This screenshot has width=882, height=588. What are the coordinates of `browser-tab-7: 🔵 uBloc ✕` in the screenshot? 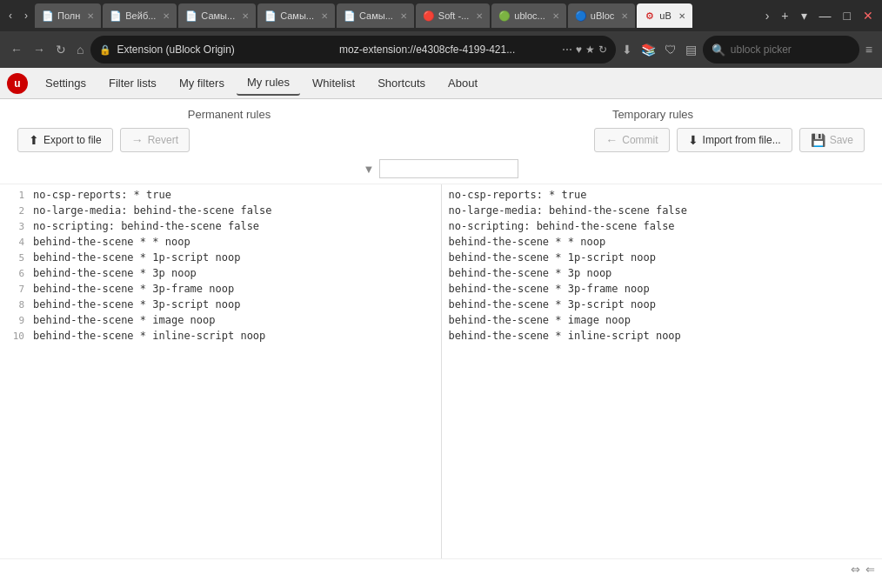 It's located at (602, 16).